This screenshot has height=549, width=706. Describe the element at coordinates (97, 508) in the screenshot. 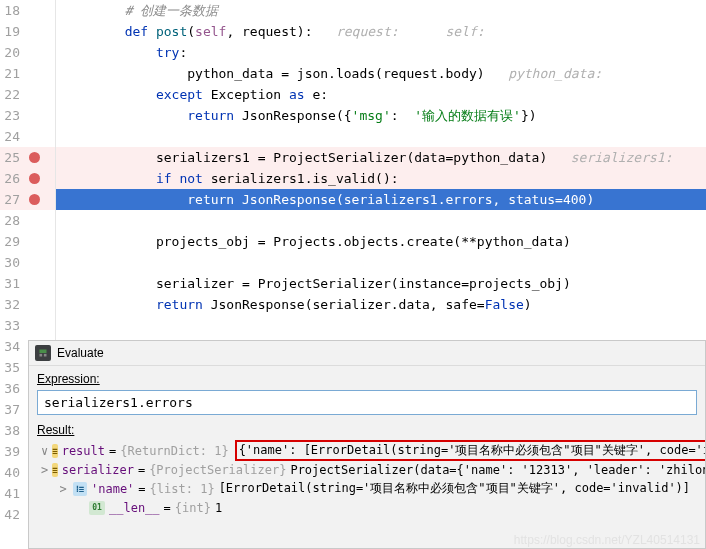

I see `type-icon: 01` at that location.